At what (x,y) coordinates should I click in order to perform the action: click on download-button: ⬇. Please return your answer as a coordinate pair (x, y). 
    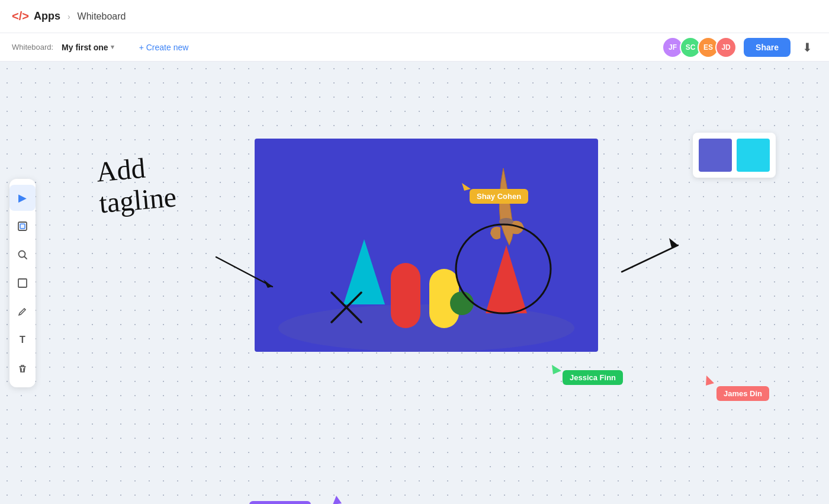
    Looking at the image, I should click on (808, 47).